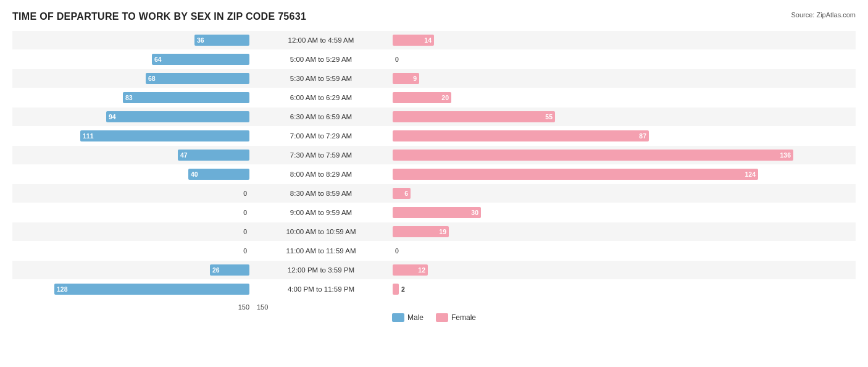  What do you see at coordinates (434, 117) in the screenshot?
I see `bar-row: 946:30 AM to 6:59 AM55` at bounding box center [434, 117].